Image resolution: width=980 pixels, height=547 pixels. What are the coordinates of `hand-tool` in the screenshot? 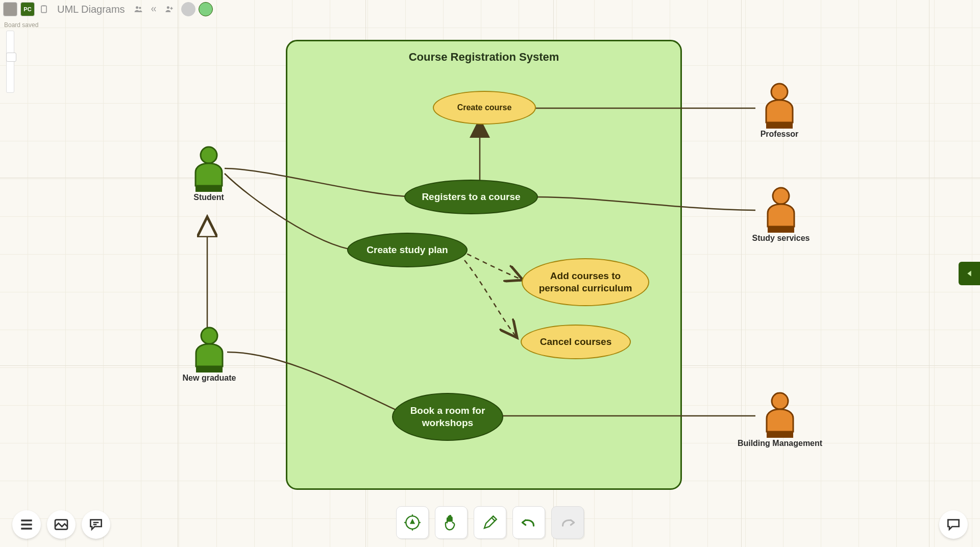 It's located at (451, 523).